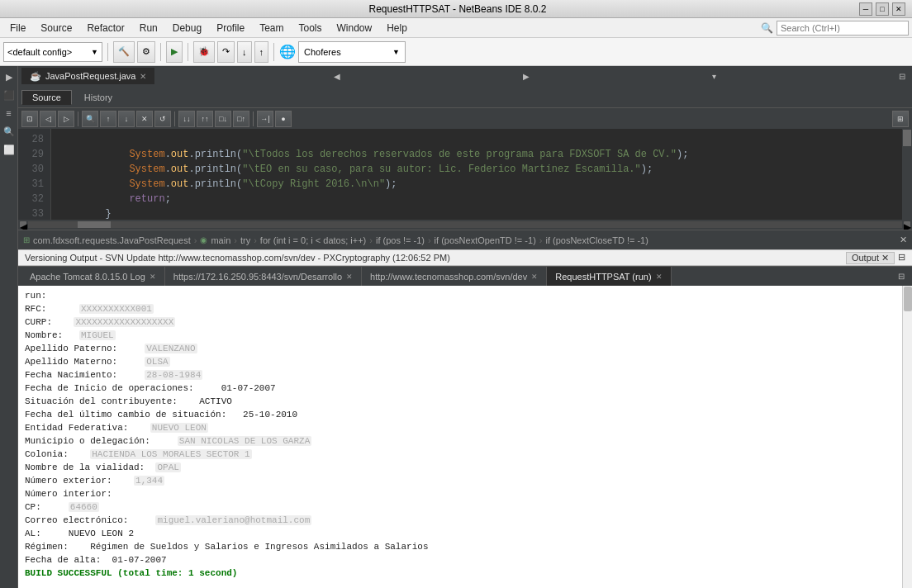 The image size is (912, 588). What do you see at coordinates (901, 277) in the screenshot?
I see `output-toolbar-side: ⊟` at bounding box center [901, 277].